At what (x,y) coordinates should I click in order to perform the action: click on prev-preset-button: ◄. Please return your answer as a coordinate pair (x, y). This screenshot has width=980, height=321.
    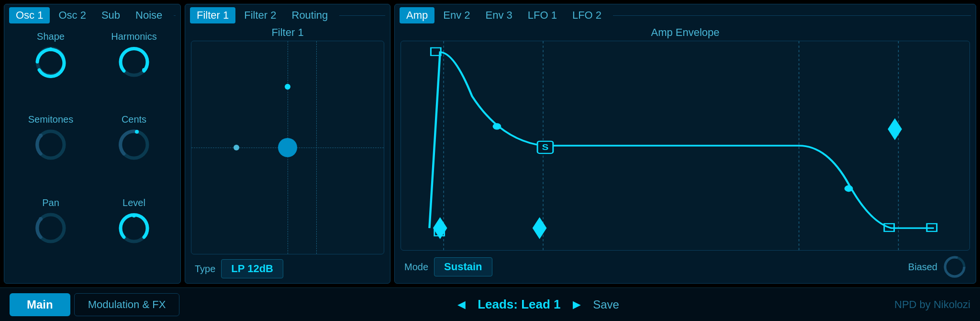
    Looking at the image, I should click on (461, 305).